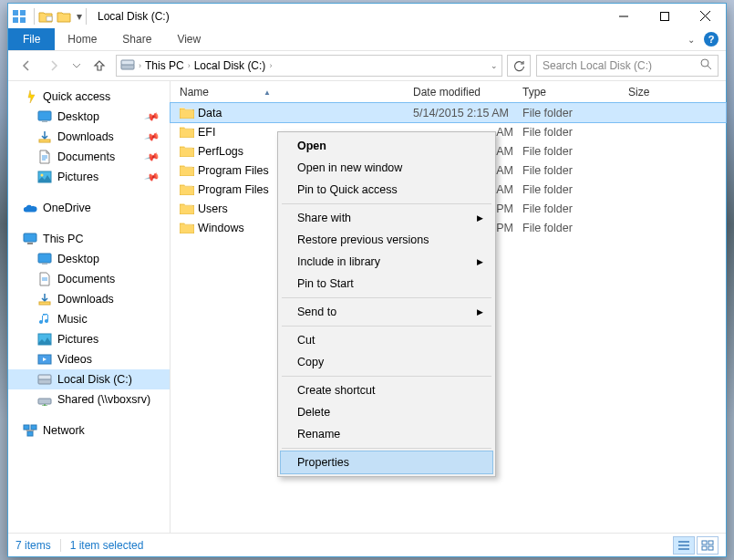 This screenshot has height=560, width=734. I want to click on context-menu-item: Cut, so click(387, 340).